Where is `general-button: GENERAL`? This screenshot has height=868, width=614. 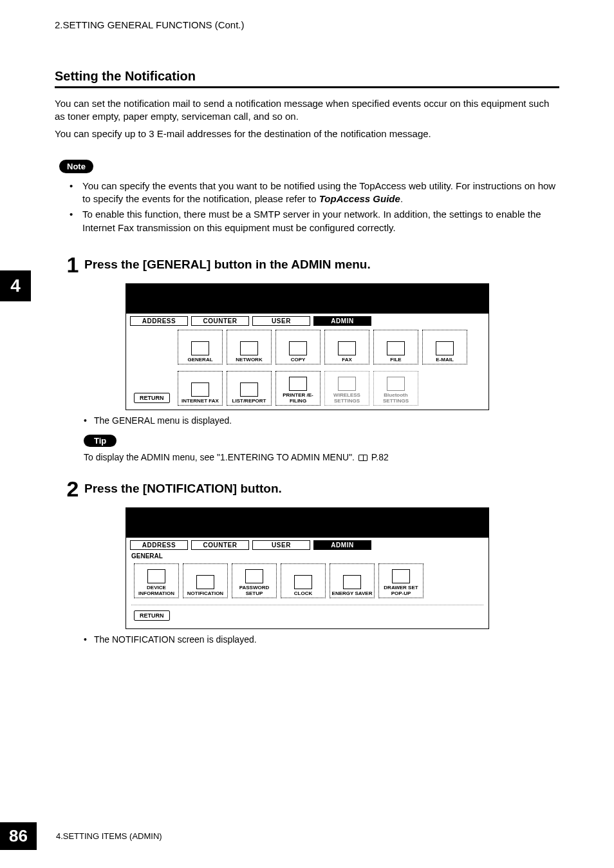
general-button: GENERAL is located at coordinates (200, 347).